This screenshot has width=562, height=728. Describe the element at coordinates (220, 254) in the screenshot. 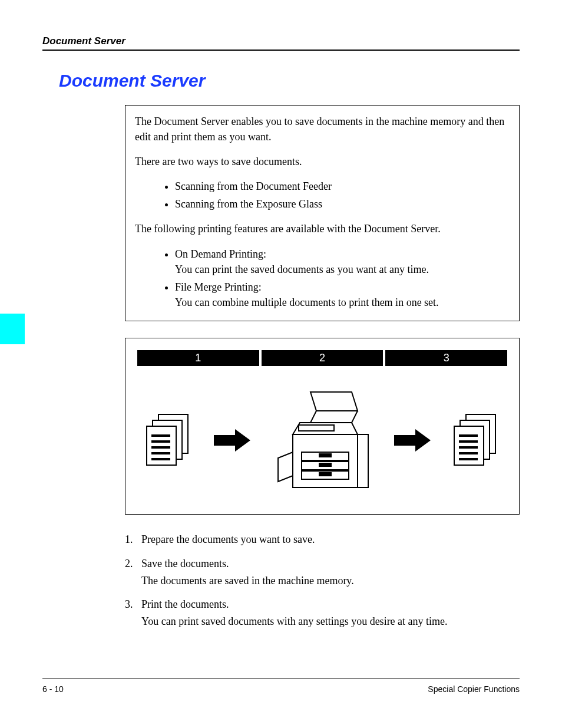

I see `feature-name: On Demand Printing:` at that location.